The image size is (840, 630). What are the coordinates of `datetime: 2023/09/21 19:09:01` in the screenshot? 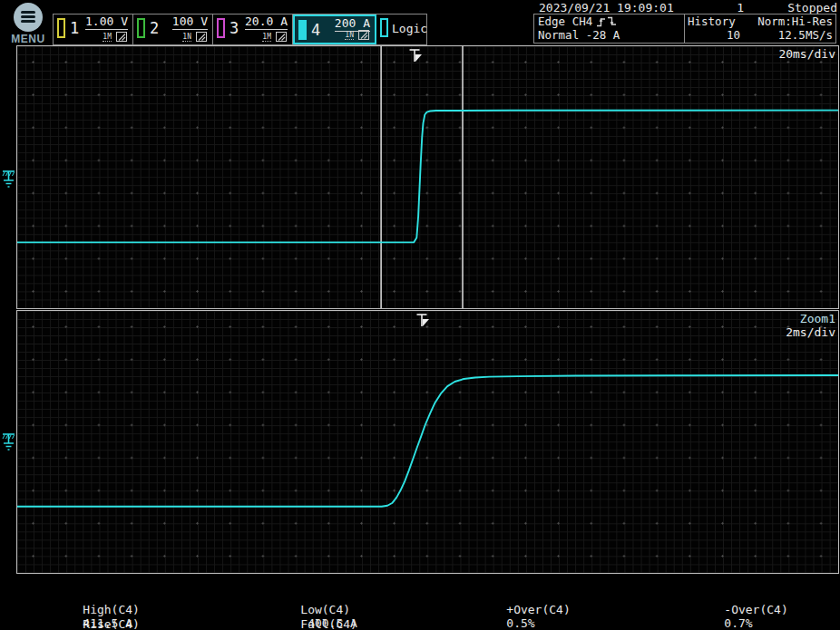 It's located at (606, 7).